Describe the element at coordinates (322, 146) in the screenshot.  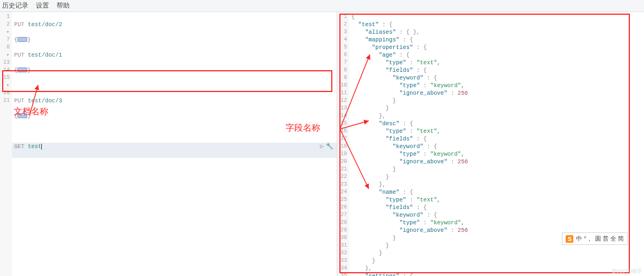
I see `run-request-icon: ▷` at that location.